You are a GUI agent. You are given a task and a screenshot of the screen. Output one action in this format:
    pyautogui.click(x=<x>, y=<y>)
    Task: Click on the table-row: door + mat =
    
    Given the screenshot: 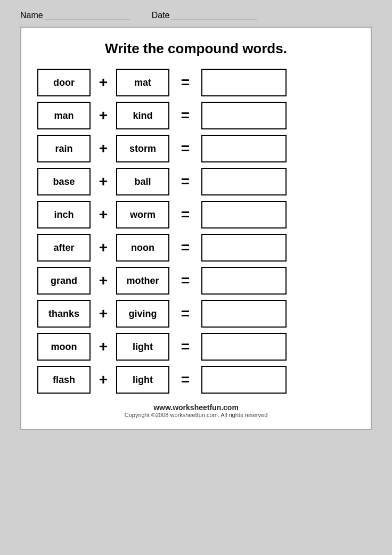 What is the action you would take?
    pyautogui.click(x=196, y=83)
    